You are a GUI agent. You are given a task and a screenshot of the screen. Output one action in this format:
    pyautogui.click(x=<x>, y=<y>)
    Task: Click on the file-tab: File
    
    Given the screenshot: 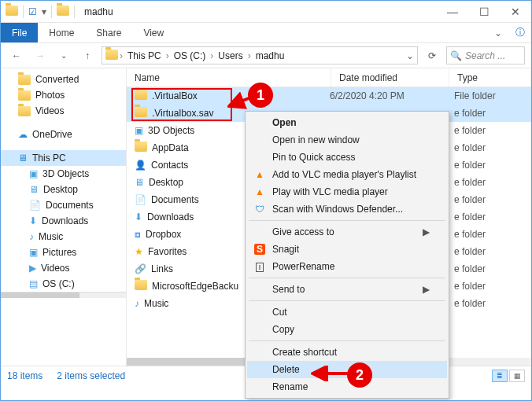 What is the action you would take?
    pyautogui.click(x=19, y=33)
    